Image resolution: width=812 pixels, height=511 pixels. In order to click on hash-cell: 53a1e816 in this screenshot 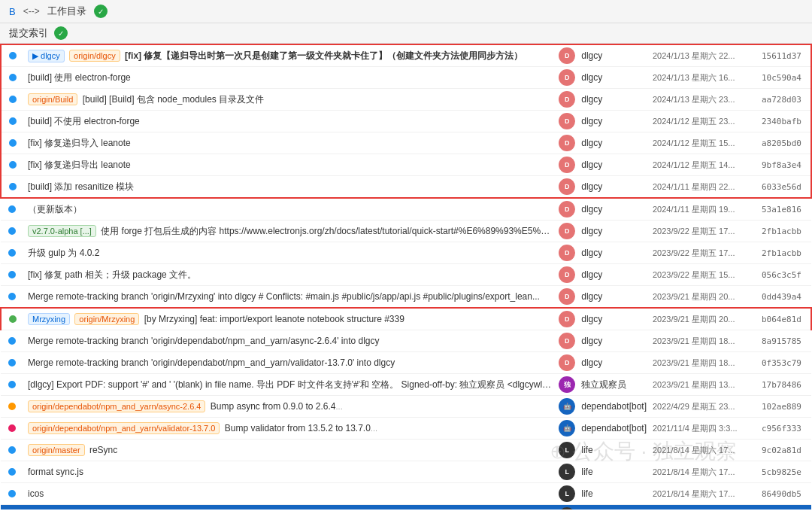, I will do `click(785, 209)`.